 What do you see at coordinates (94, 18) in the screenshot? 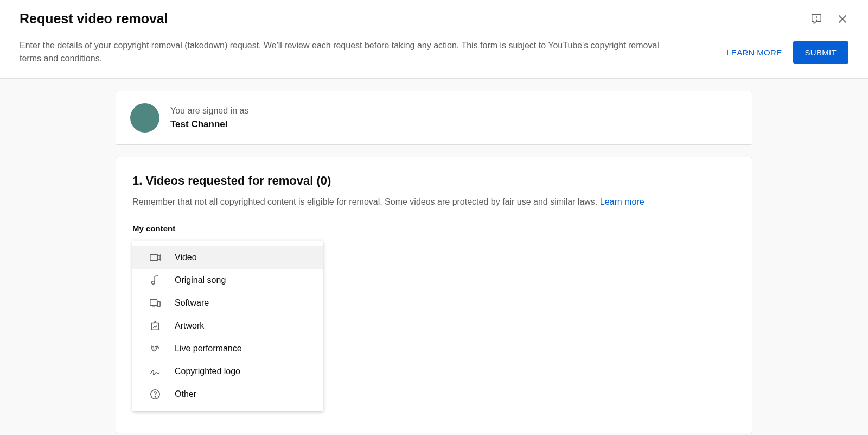
I see `page-title: Request video removal` at bounding box center [94, 18].